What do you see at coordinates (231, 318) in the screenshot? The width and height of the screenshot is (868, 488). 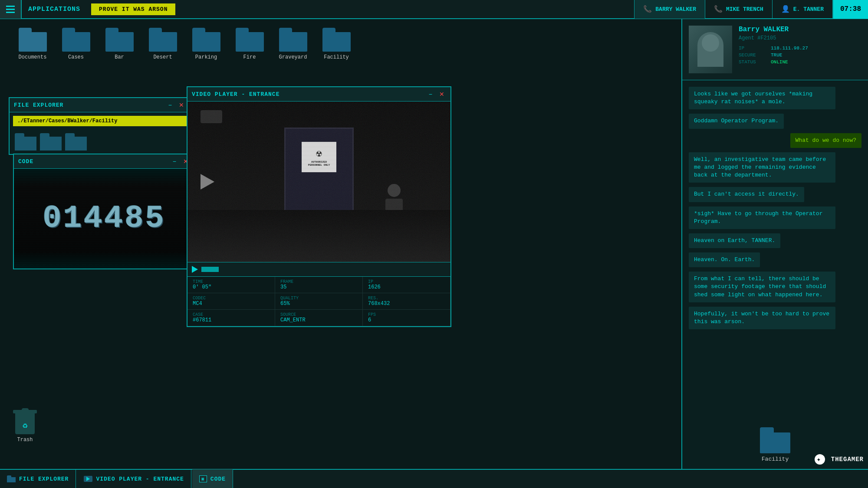 I see `meta-case: CASE #67811` at bounding box center [231, 318].